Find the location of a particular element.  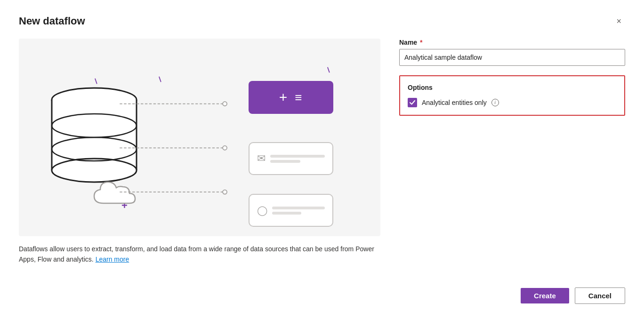

name-field-group: Name * is located at coordinates (512, 52).